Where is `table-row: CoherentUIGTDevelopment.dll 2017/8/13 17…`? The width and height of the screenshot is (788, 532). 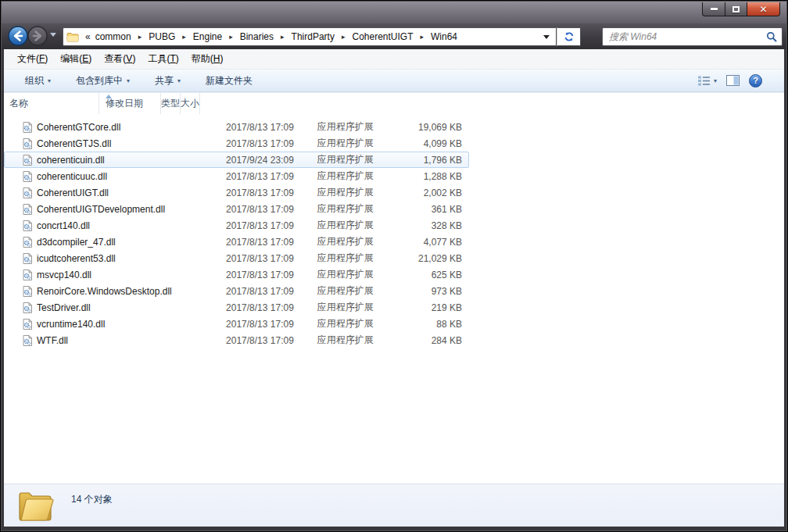 table-row: CoherentUIGTDevelopment.dll 2017/8/13 17… is located at coordinates (236, 209).